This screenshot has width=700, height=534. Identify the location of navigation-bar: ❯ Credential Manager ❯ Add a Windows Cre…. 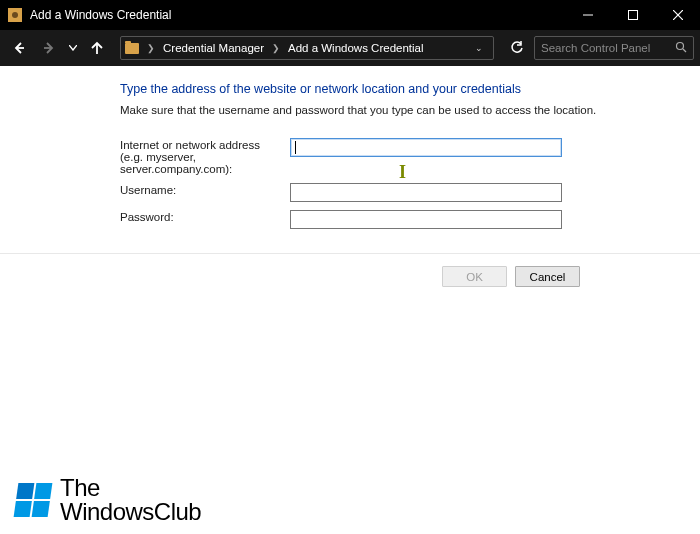
(350, 48).